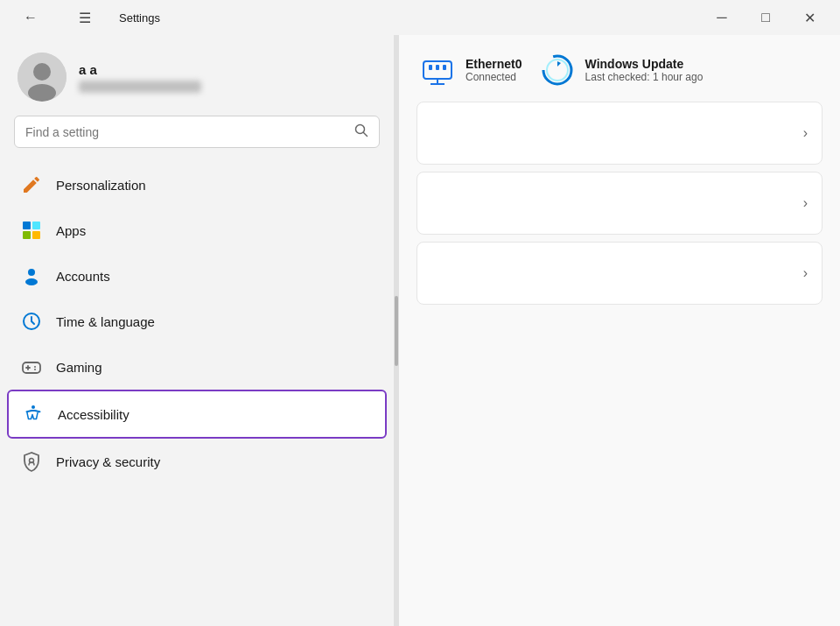 The height and width of the screenshot is (626, 840). What do you see at coordinates (79, 368) in the screenshot?
I see `sidebar-item-label-gaming: Gaming` at bounding box center [79, 368].